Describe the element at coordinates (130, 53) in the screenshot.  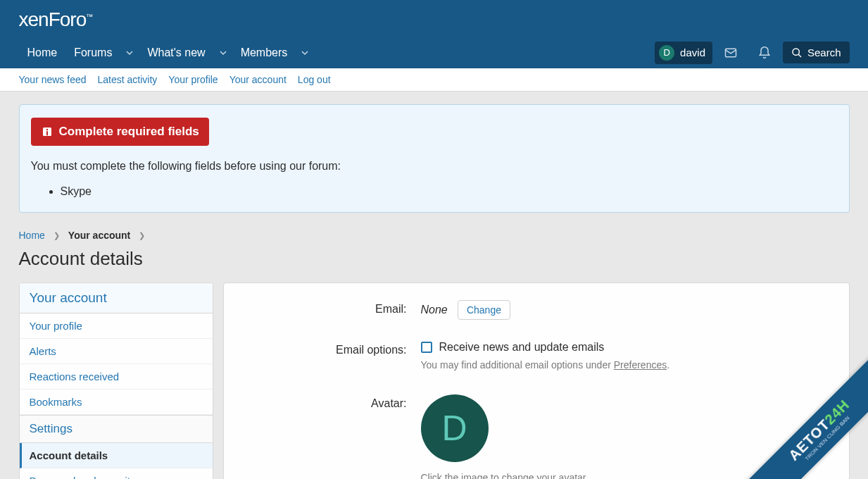
I see `forums-toggle-icon` at that location.